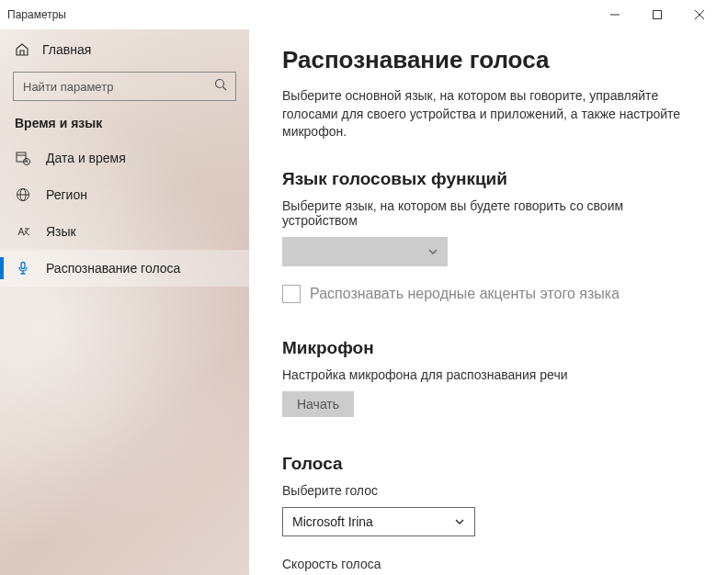 Image resolution: width=728 pixels, height=575 pixels. Describe the element at coordinates (301, 15) in the screenshot. I see `window-title: Параметры` at that location.